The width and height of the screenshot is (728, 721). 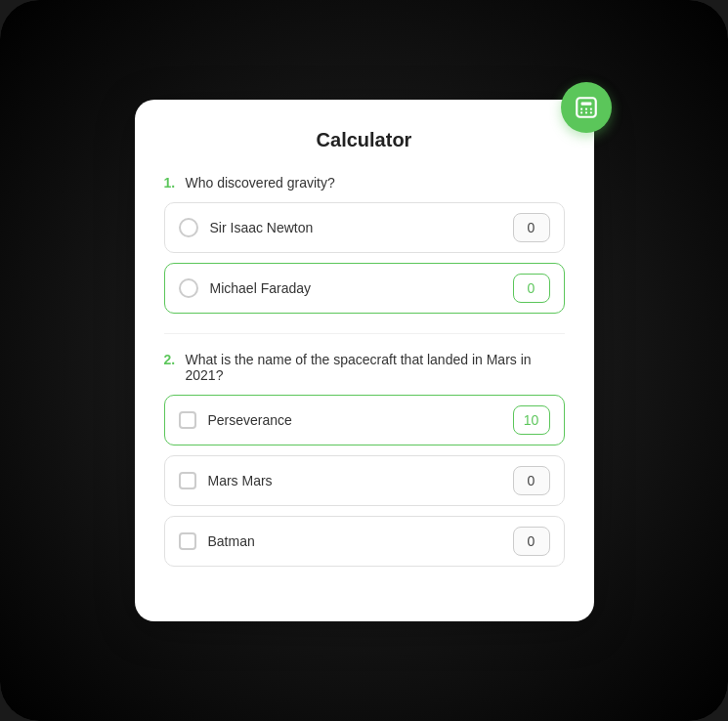 I want to click on card-title: Calculator, so click(x=364, y=141).